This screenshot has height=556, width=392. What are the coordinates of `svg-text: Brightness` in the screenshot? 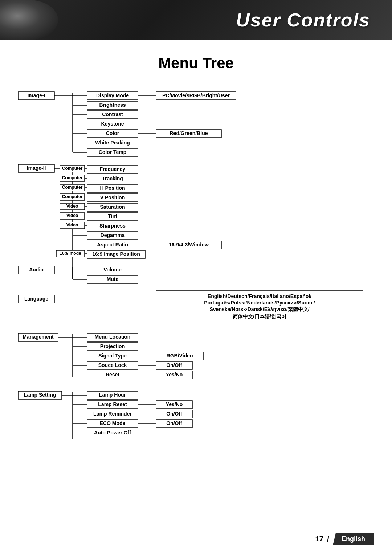 It's located at (113, 105).